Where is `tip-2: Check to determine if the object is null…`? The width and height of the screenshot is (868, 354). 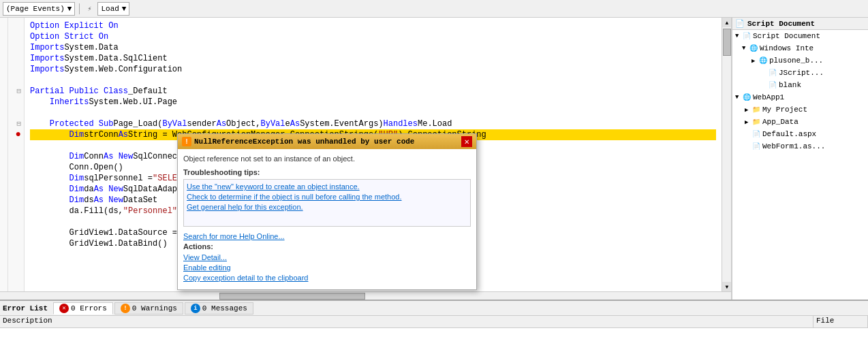
tip-2: Check to determine if the object is null… is located at coordinates (327, 197).